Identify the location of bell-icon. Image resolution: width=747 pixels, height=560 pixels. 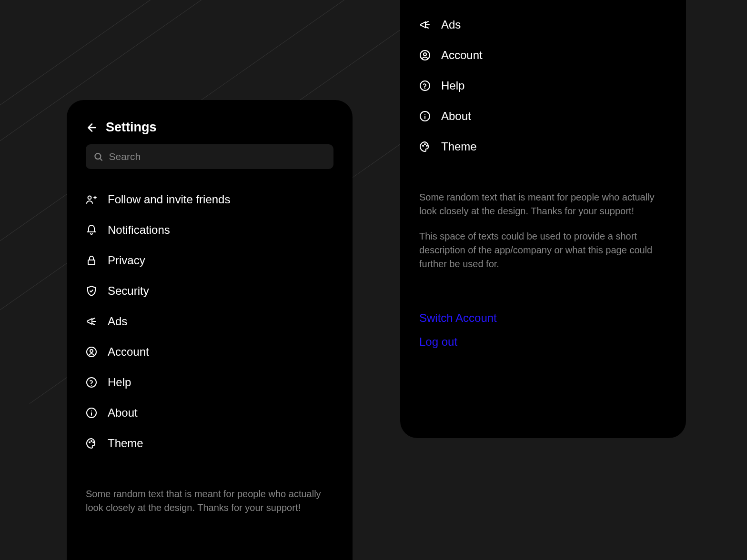
(91, 230).